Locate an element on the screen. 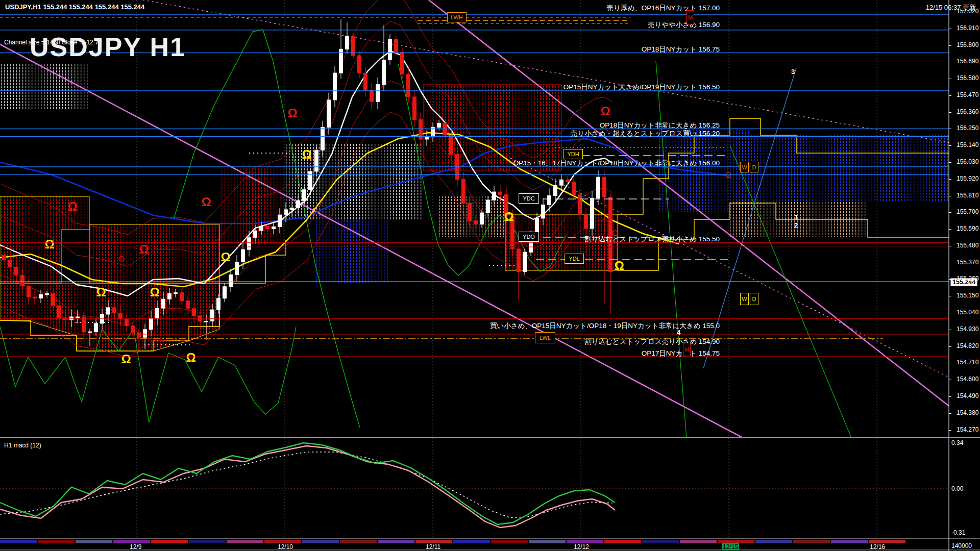 The width and height of the screenshot is (980, 551). level-tag-d: D is located at coordinates (754, 167).